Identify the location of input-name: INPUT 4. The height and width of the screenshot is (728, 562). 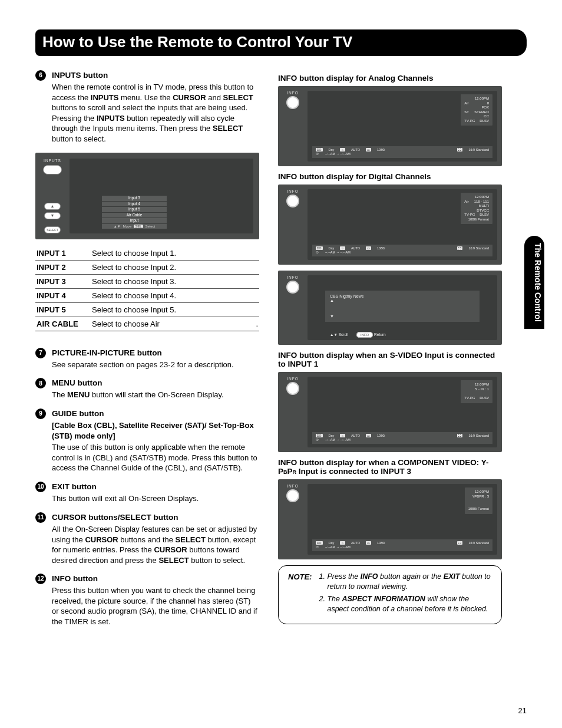
(63, 295).